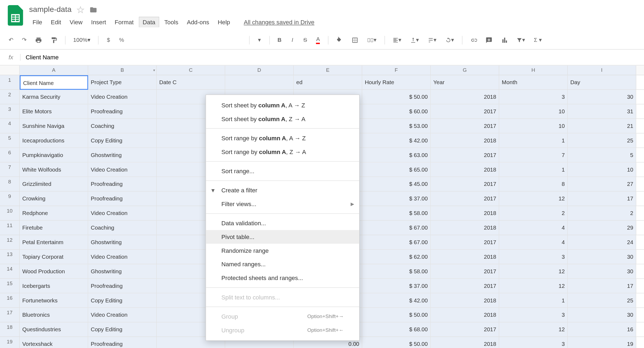  Describe the element at coordinates (10, 257) in the screenshot. I see `row-header-13: 13` at that location.